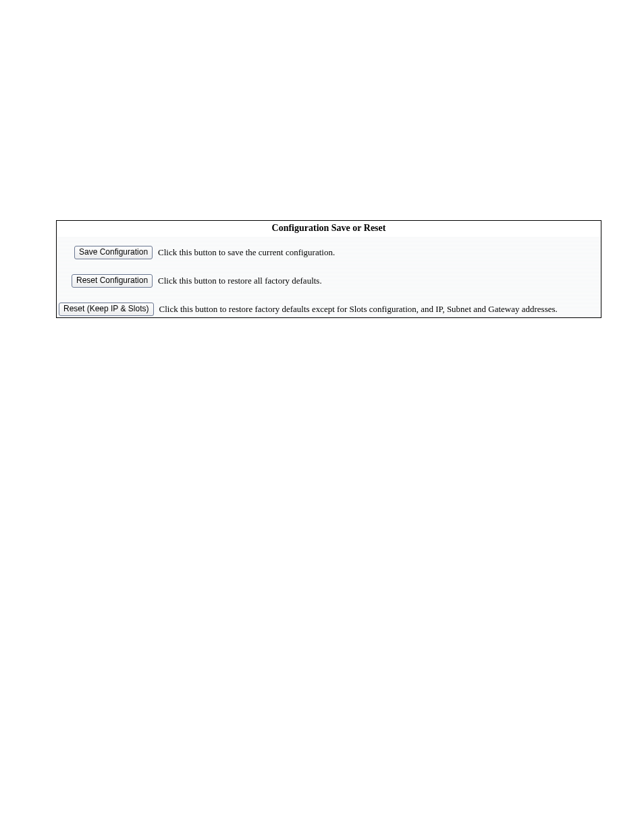 Image resolution: width=644 pixels, height=834 pixels. Describe the element at coordinates (329, 309) in the screenshot. I see `reset-keep-ip-row: Reset (Keep IP & Slots) Click this butto…` at that location.